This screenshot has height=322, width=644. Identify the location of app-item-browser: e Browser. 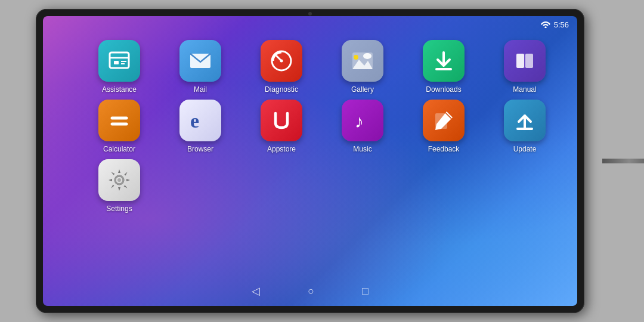
(200, 126).